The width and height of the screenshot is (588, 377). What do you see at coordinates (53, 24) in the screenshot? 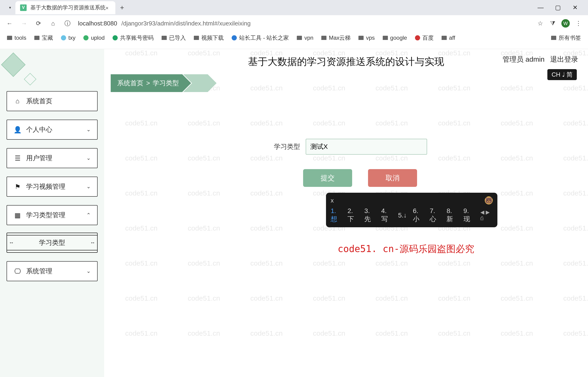
I see `home-icon: ⌂` at bounding box center [53, 24].